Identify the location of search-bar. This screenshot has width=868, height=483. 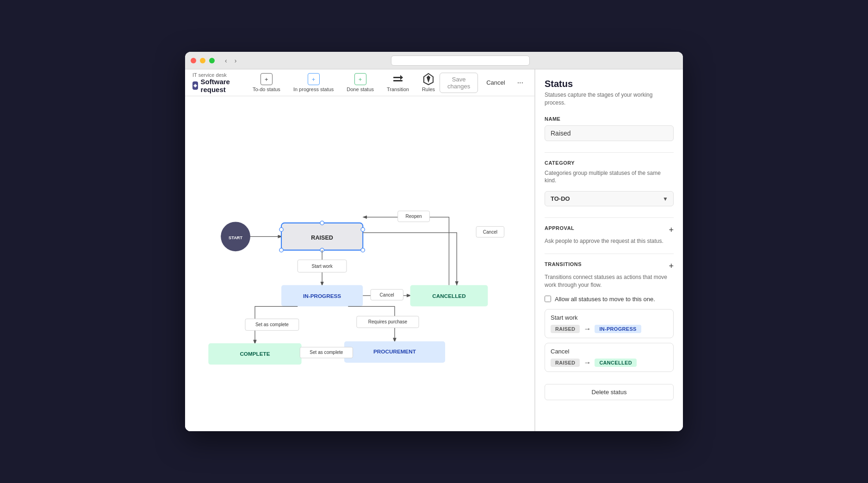
(460, 61).